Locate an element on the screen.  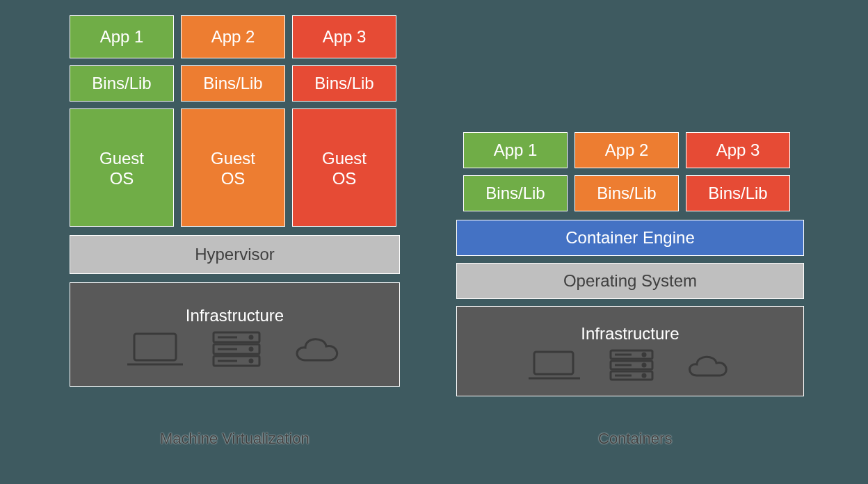
ct-infra-icons is located at coordinates (630, 365).